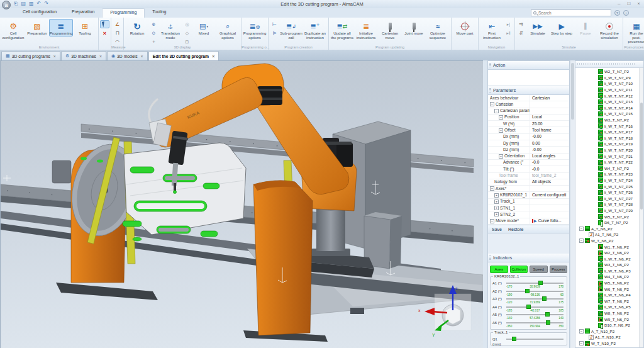  I want to click on parameter-row-stn1-1: +STN1_1, so click(528, 208).